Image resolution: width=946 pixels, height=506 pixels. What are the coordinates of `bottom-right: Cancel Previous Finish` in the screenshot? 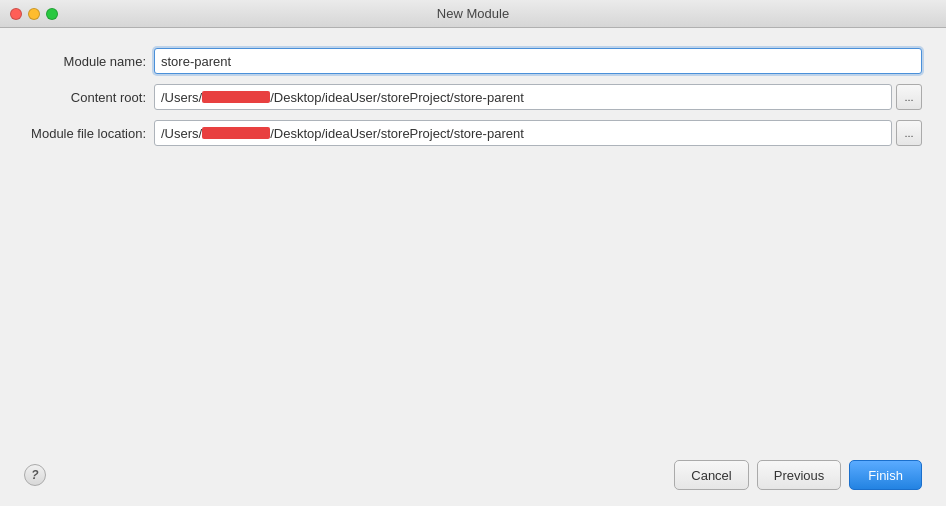 It's located at (798, 475).